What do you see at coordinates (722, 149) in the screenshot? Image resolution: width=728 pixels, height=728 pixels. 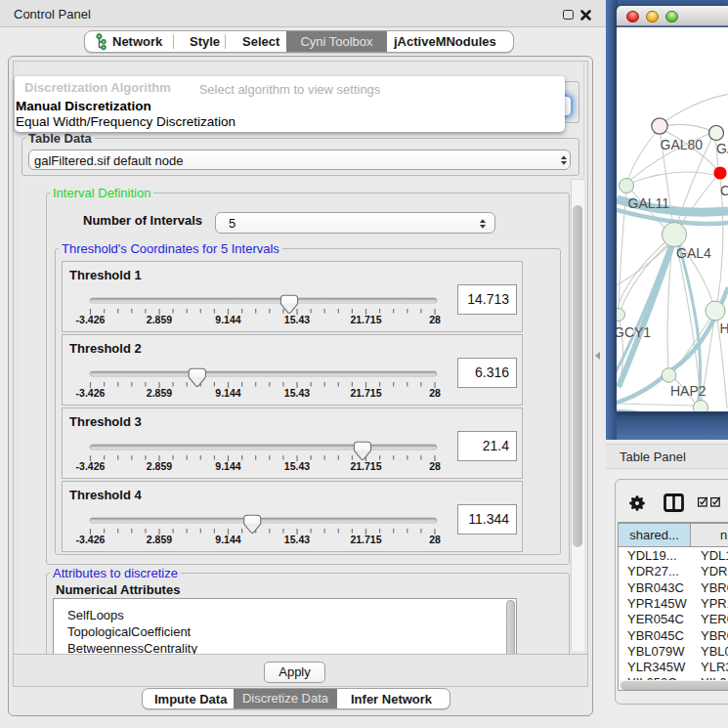 I see `svg-text: GA` at bounding box center [722, 149].